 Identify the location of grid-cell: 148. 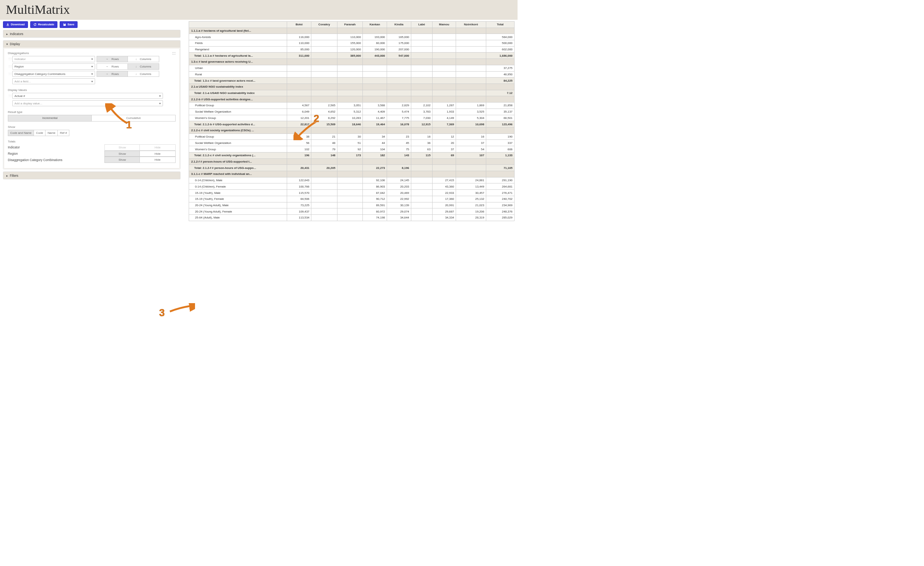
(324, 155).